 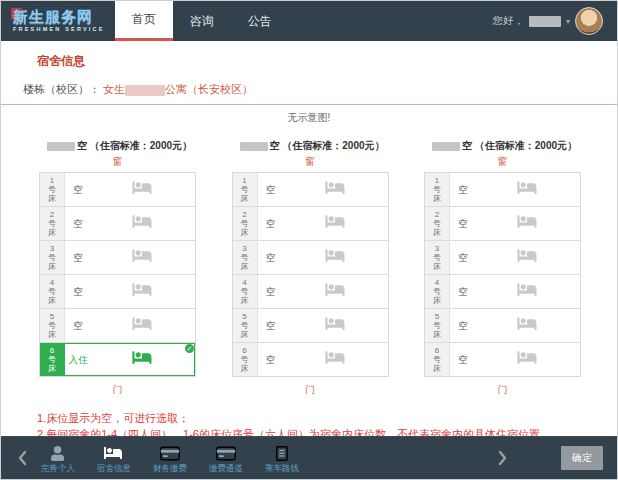 I want to click on prev-chevron-icon, so click(x=22, y=458).